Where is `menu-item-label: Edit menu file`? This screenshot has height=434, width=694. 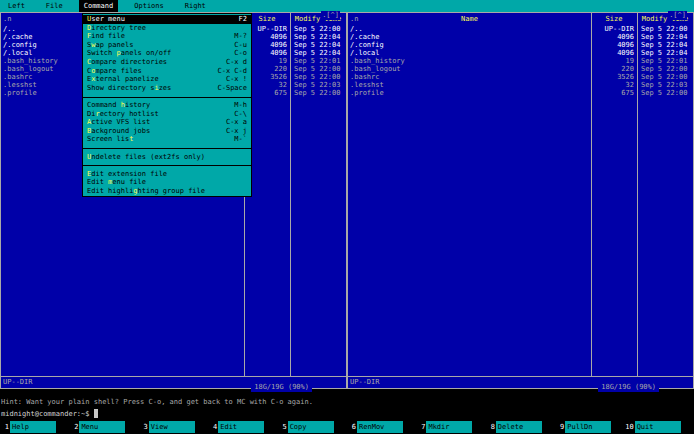
menu-item-label: Edit menu file is located at coordinates (116, 182).